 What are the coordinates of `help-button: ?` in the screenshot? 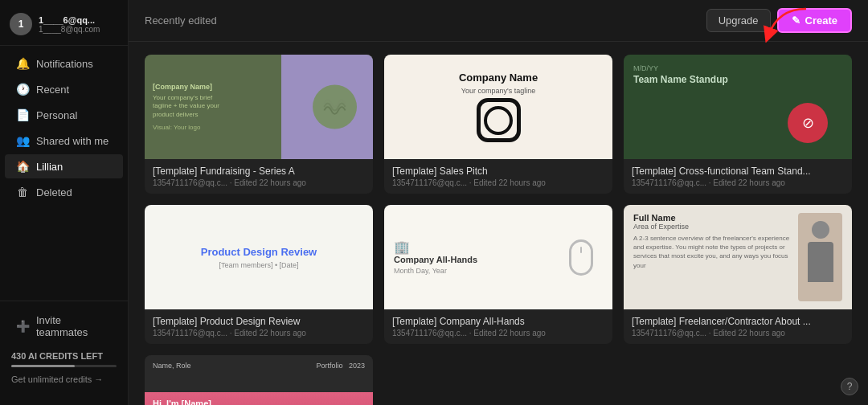 It's located at (850, 387).